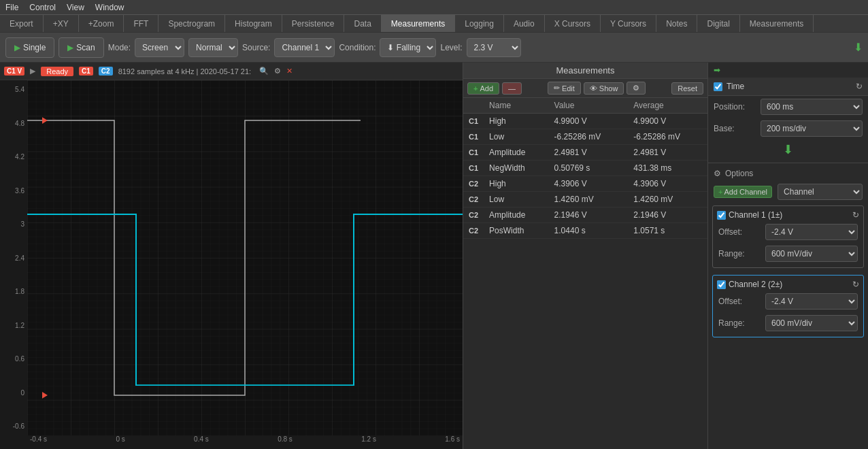 The image size is (868, 449). I want to click on row-average: 1.4260 mV, so click(668, 200).